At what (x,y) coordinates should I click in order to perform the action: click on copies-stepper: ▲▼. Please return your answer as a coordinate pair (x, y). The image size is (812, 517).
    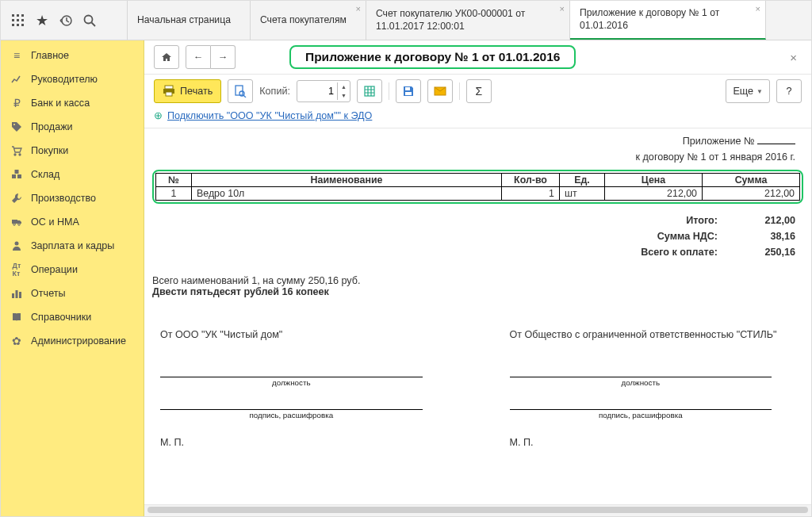
    Looking at the image, I should click on (324, 91).